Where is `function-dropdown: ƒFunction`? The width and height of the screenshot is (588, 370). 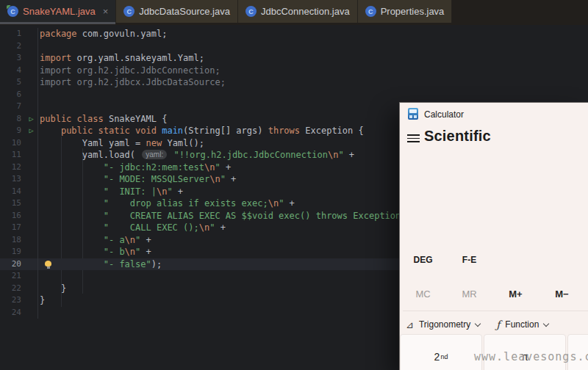
function-dropdown: ƒFunction is located at coordinates (522, 324).